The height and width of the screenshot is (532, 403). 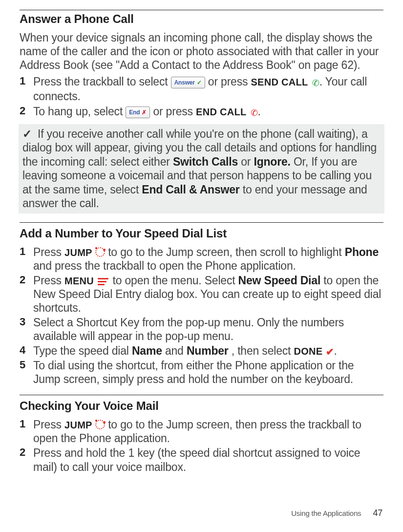 I want to click on menu-icon, so click(x=103, y=281).